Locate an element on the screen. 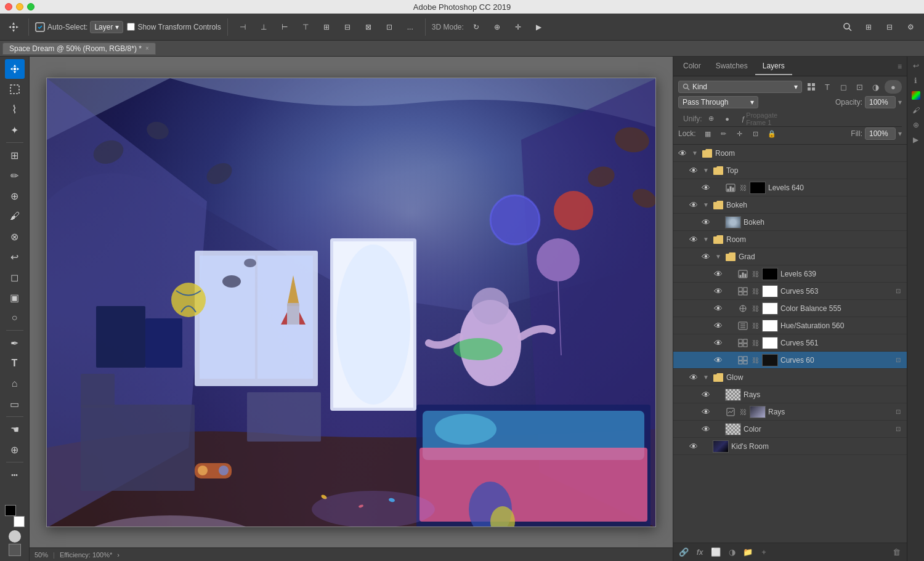  color-panel-btn is located at coordinates (916, 95).